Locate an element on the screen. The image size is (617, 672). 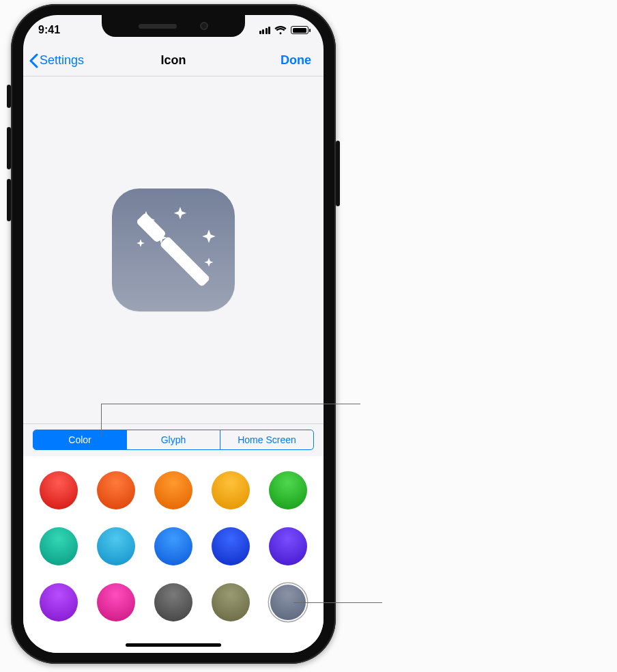
color-swatch-orange is located at coordinates (173, 490).